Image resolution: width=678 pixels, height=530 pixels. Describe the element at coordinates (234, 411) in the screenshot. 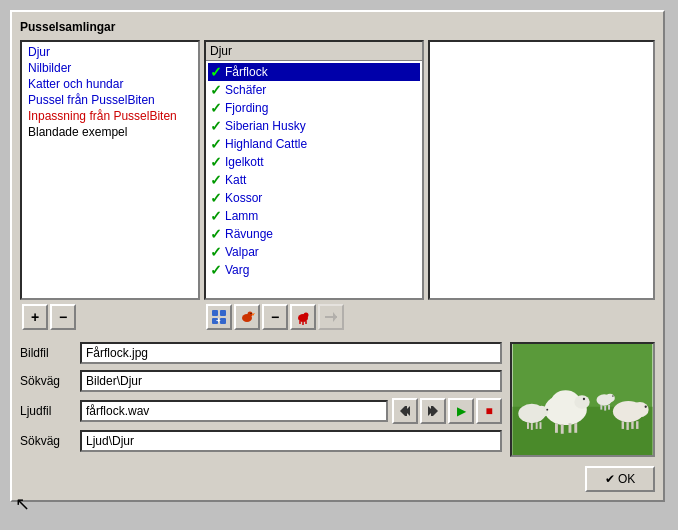

I see `ljudfil-input` at that location.